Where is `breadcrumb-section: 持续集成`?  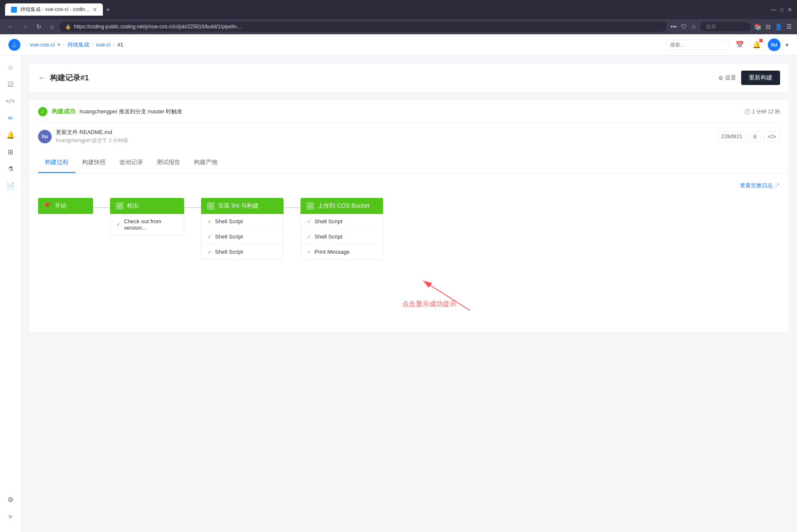
breadcrumb-section: 持续集成 is located at coordinates (78, 45).